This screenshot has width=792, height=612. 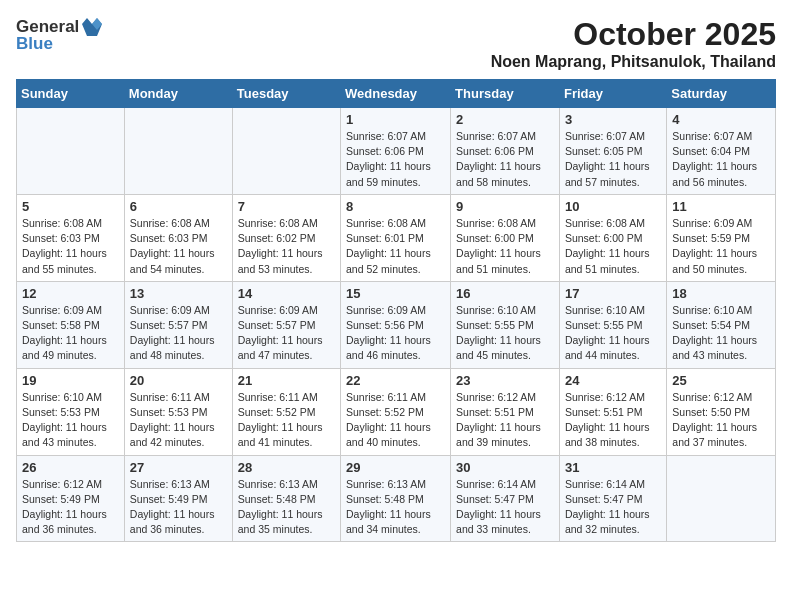 I want to click on day-info: Sunrise: 6:13 AM Sunset: 5:49 PM Dayligh…, so click(x=178, y=508).